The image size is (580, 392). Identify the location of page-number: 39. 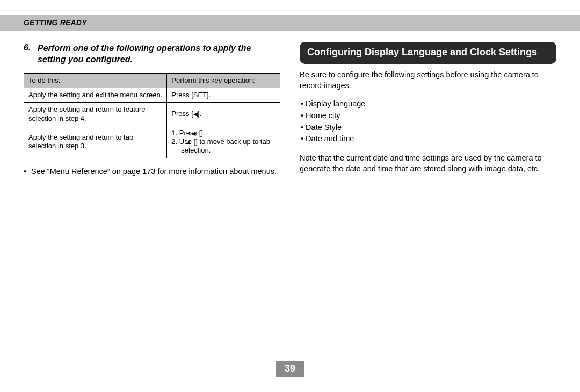
(290, 369).